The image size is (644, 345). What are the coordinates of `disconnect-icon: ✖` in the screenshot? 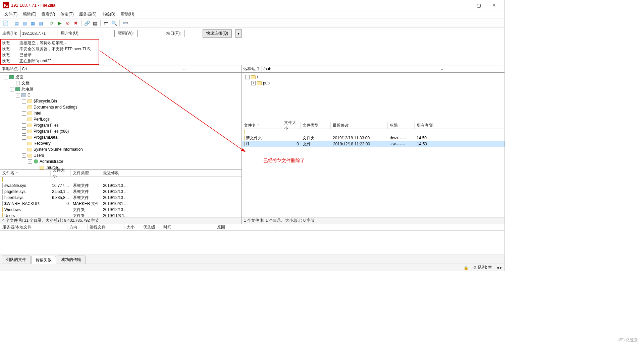 It's located at (76, 23).